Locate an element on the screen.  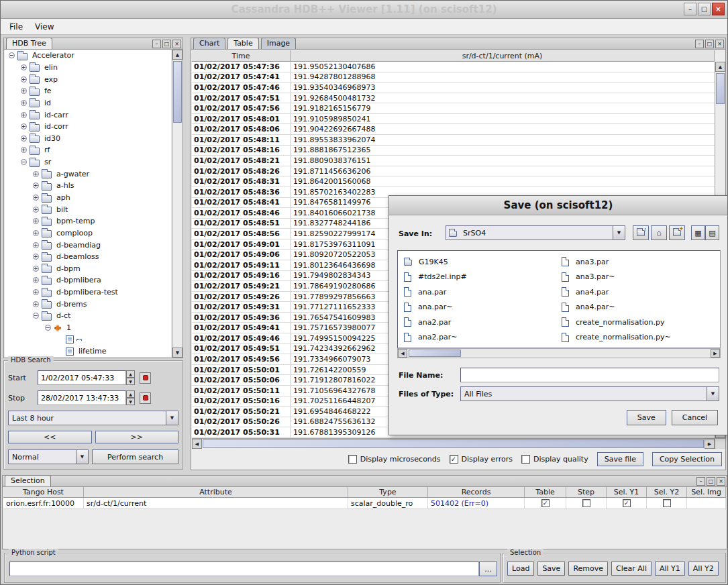
file-item: #tds2el.inp# is located at coordinates (481, 278).